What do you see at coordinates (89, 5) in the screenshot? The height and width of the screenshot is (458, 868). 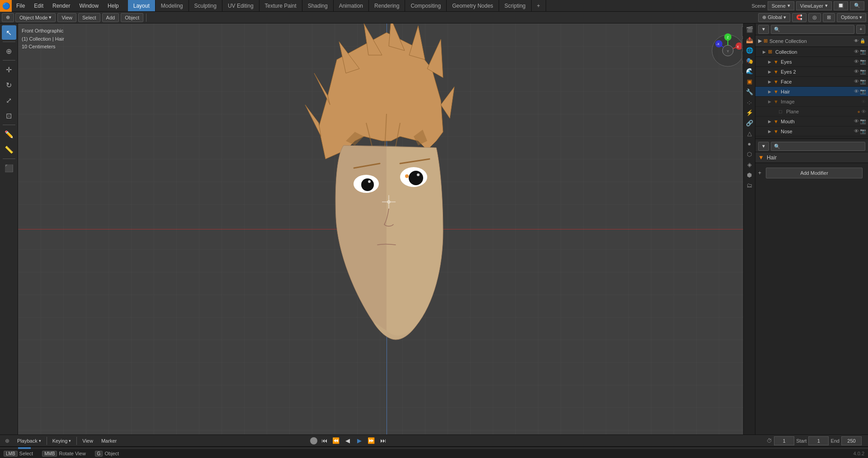 I see `menu-window: Window` at bounding box center [89, 5].